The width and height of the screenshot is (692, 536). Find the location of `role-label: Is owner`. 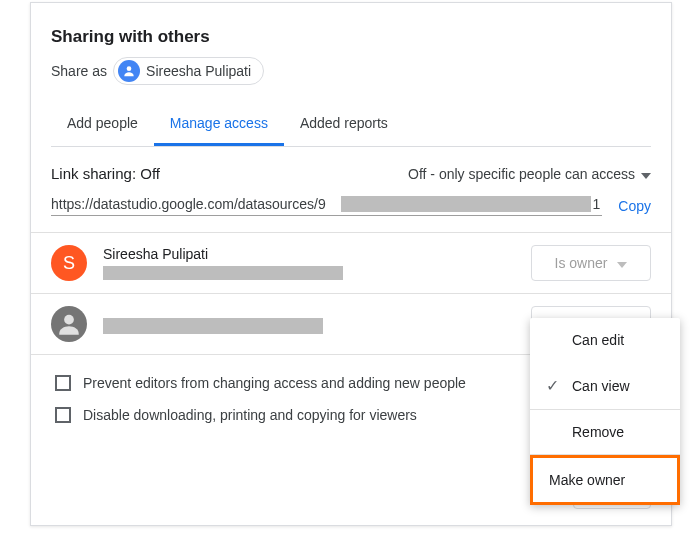

role-label: Is owner is located at coordinates (582, 263).